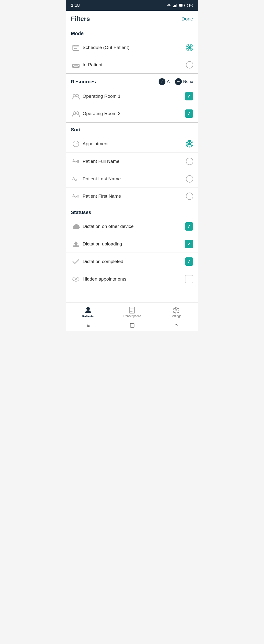 The height and width of the screenshot is (644, 264). Describe the element at coordinates (133, 48) in the screenshot. I see `mode-schedule-label: Schedule (Out Patient)` at that location.